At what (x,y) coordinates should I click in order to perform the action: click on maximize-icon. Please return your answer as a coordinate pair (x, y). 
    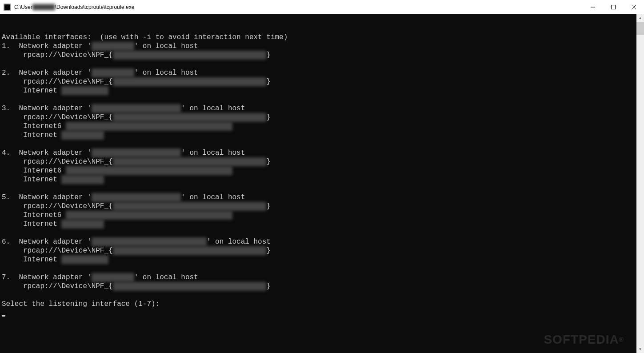
    Looking at the image, I should click on (613, 7).